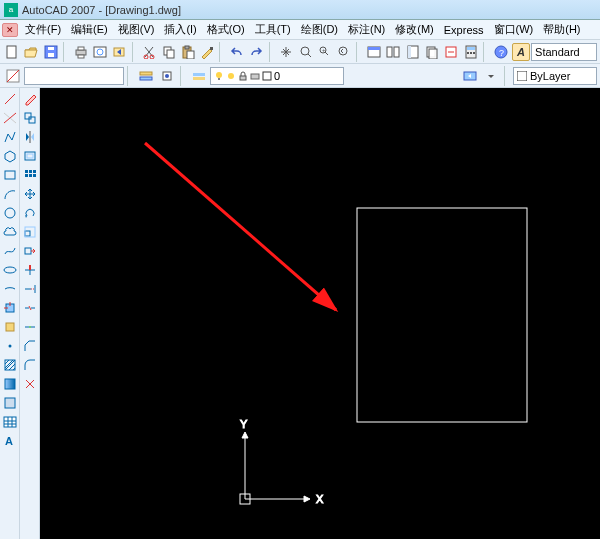  Describe the element at coordinates (10, 314) in the screenshot. I see `draw-toolbar: A` at that location.